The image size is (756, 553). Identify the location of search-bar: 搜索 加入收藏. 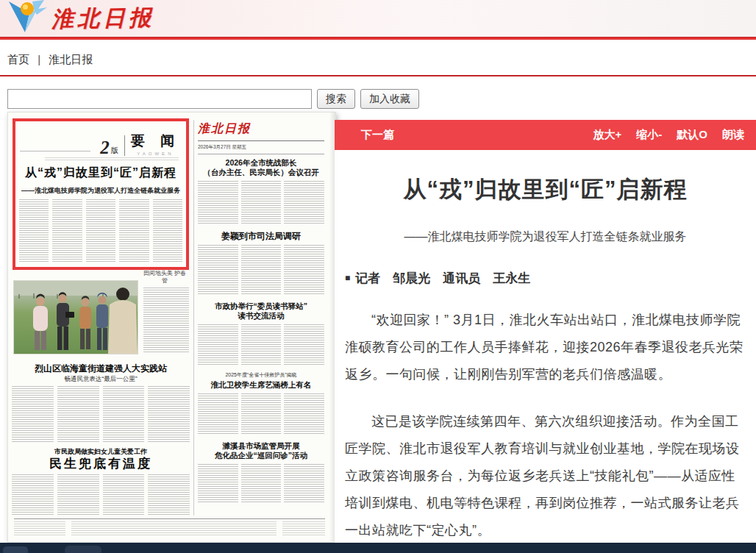
(213, 99).